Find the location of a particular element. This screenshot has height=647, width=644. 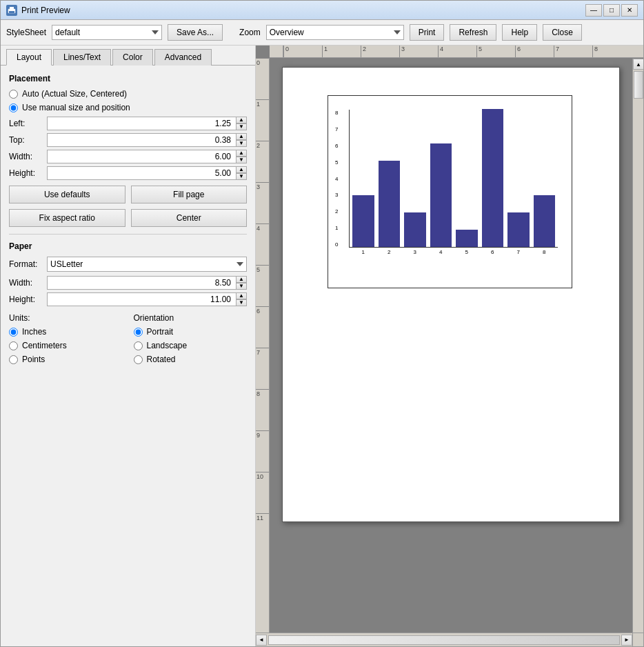

landscape-radio is located at coordinates (138, 346).